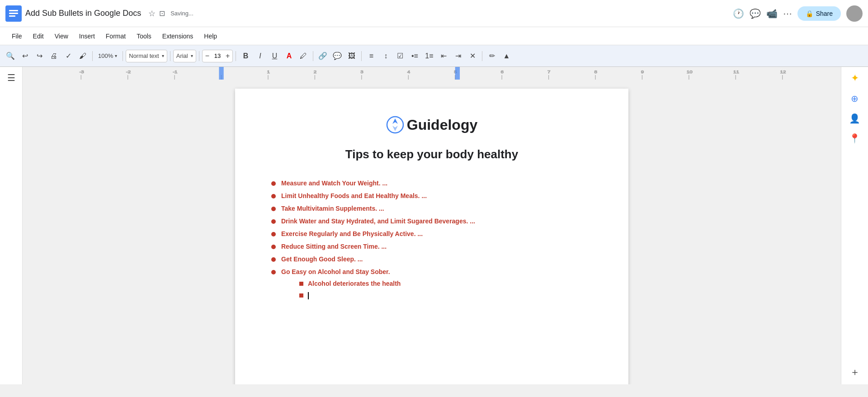 The height and width of the screenshot is (397, 868). Describe the element at coordinates (54, 56) in the screenshot. I see `print-button: 🖨` at that location.